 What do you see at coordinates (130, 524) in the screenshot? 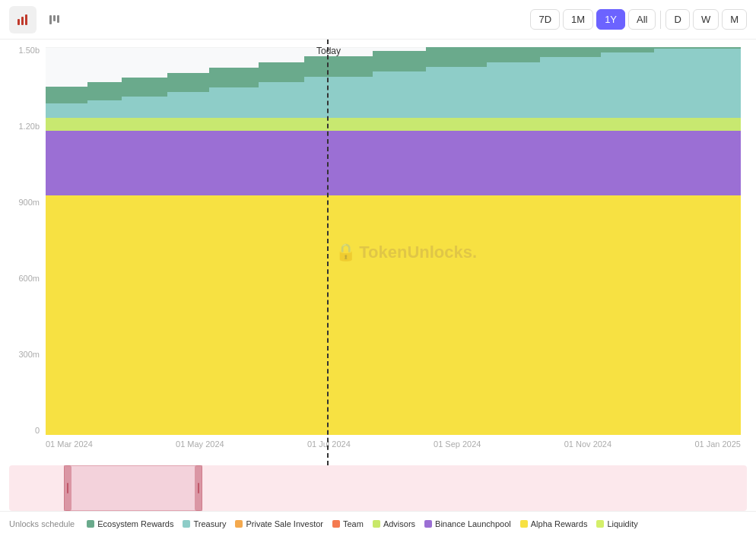
I see `legend-item-ecosystem: Ecosystem Rewards` at bounding box center [130, 524].